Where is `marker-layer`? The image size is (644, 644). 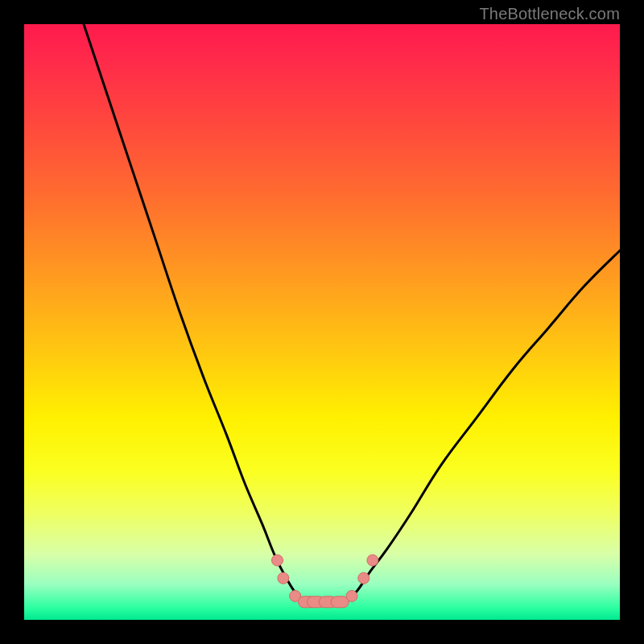
marker-layer is located at coordinates (325, 581).